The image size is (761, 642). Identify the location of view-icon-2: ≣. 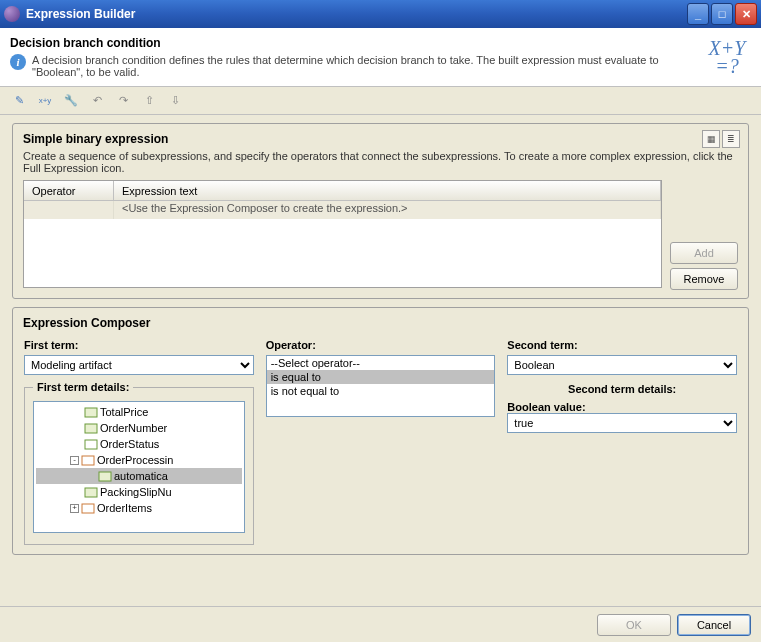
(731, 139).